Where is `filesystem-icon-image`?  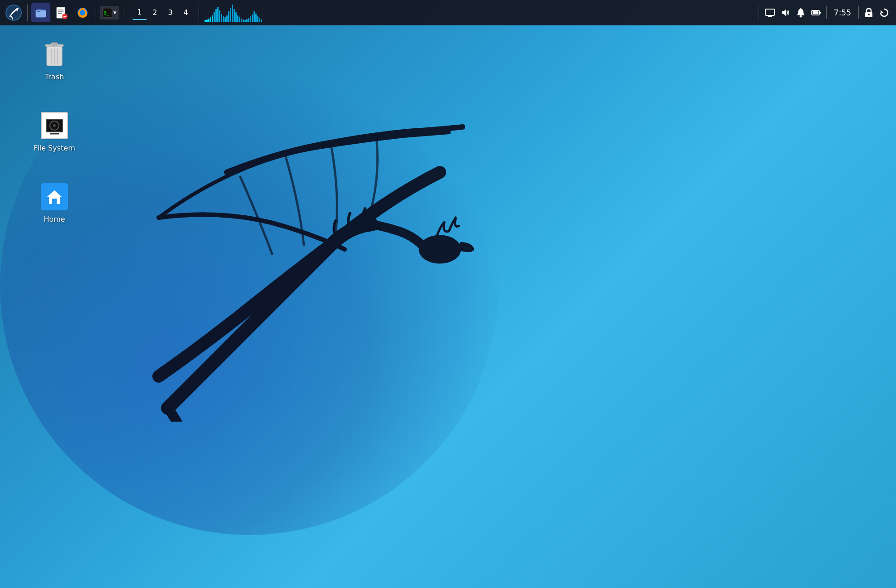 filesystem-icon-image is located at coordinates (54, 126).